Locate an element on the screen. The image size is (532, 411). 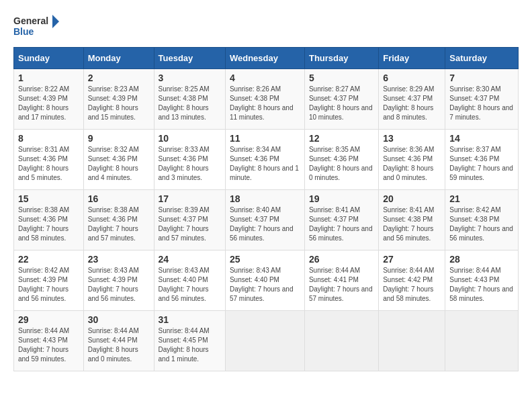
day-info: Sunrise: 8:25 AMSunset: 4:38 PMDaylight:… is located at coordinates (184, 103).